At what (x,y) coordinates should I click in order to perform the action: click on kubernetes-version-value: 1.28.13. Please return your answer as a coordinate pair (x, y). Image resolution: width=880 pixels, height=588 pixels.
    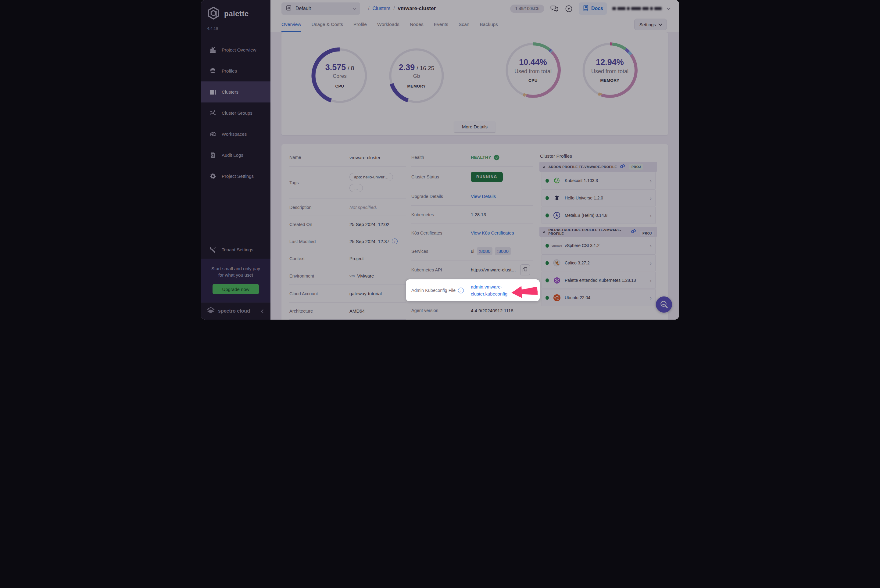
    Looking at the image, I should click on (478, 214).